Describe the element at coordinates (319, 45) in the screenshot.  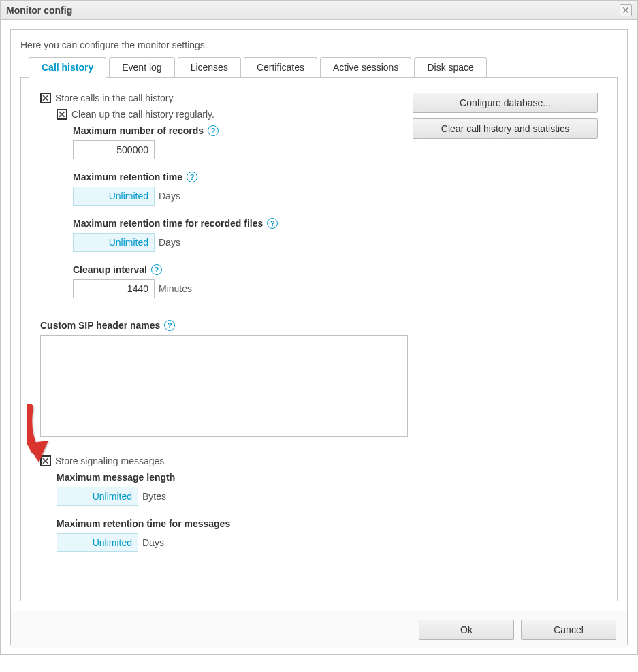
I see `intro-text: Here you can configure the monitor setti…` at that location.